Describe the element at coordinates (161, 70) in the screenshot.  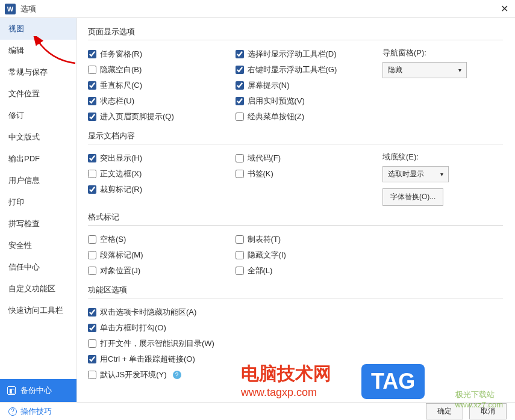
I see `chk-hide-blank: 隐藏空白(B)` at that location.